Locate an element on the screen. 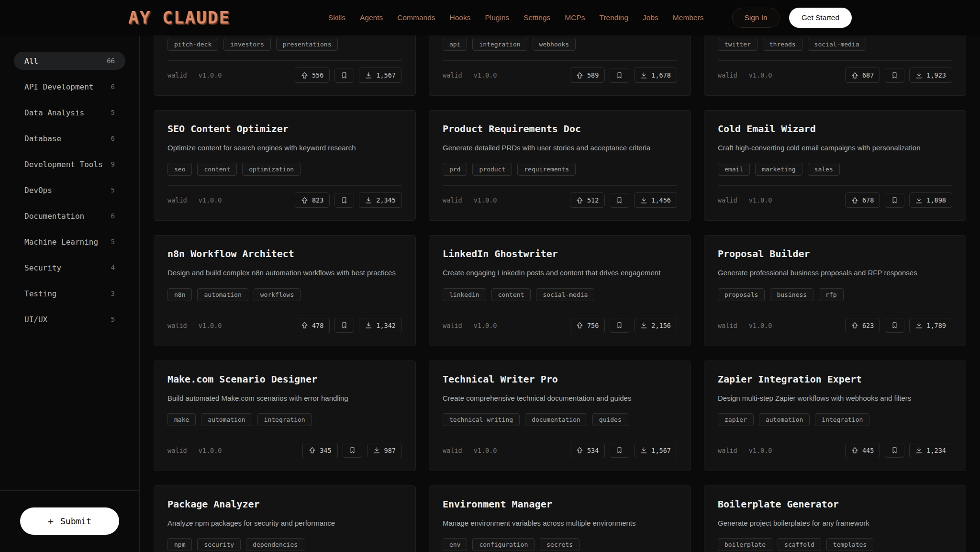  sign-in-button: Sign In is located at coordinates (756, 18).